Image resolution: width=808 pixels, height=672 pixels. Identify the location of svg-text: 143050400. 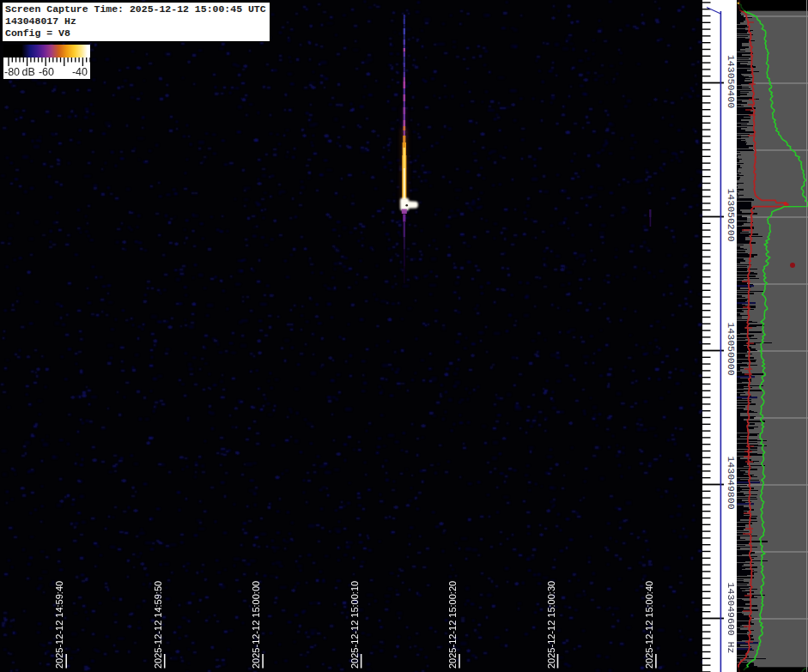
(732, 82).